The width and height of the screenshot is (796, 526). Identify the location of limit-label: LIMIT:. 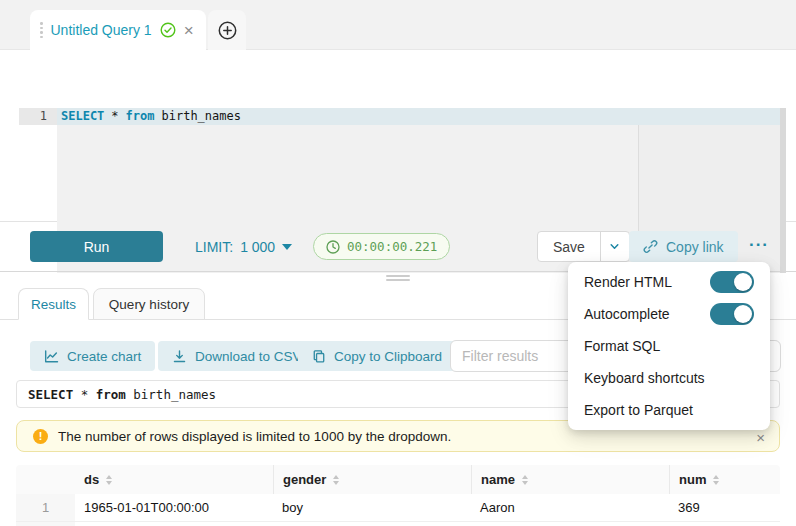
(214, 247).